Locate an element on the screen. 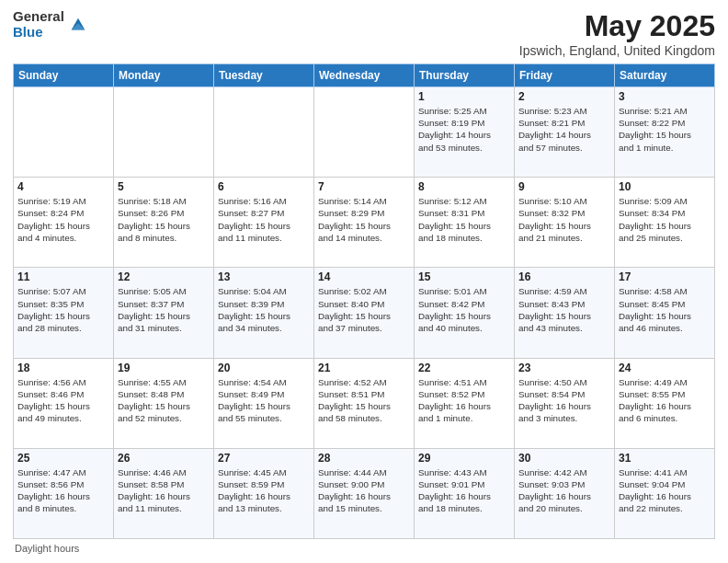 The width and height of the screenshot is (728, 563). calendar-cell: 11Sunrise: 5:07 AM Sunset: 8:35 PM Dayli… is located at coordinates (64, 313).